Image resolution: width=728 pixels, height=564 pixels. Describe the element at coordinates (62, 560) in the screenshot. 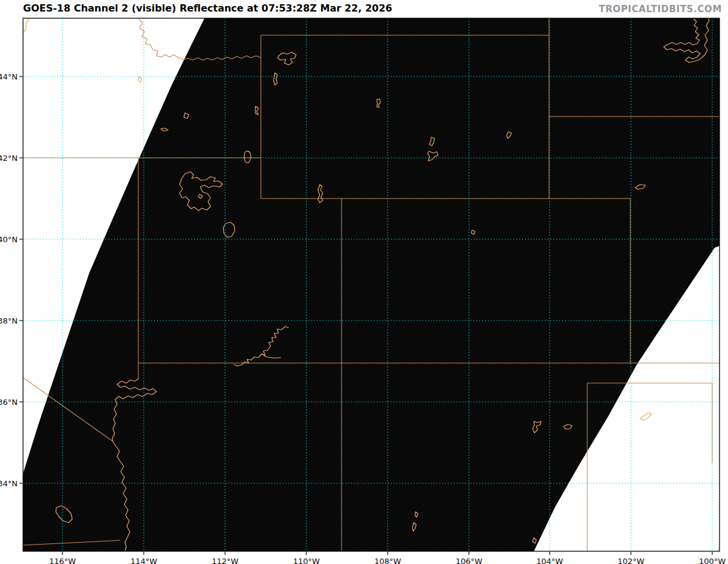

I see `lon-tick-label: 116°W` at that location.